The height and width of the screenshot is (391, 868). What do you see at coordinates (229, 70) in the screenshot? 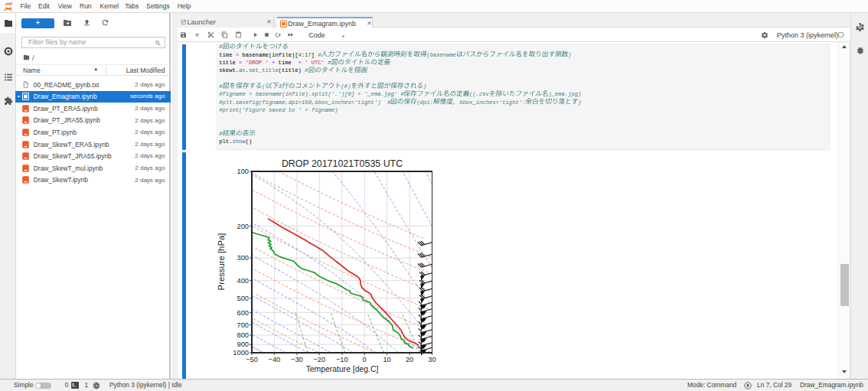
I see `svg-text: skewt.` at bounding box center [229, 70].